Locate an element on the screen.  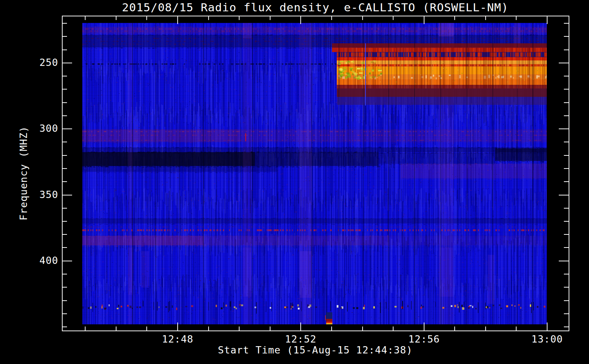
chart-title: 2015/08/15 Radio flux density, e-CALLIST… is located at coordinates (315, 7).